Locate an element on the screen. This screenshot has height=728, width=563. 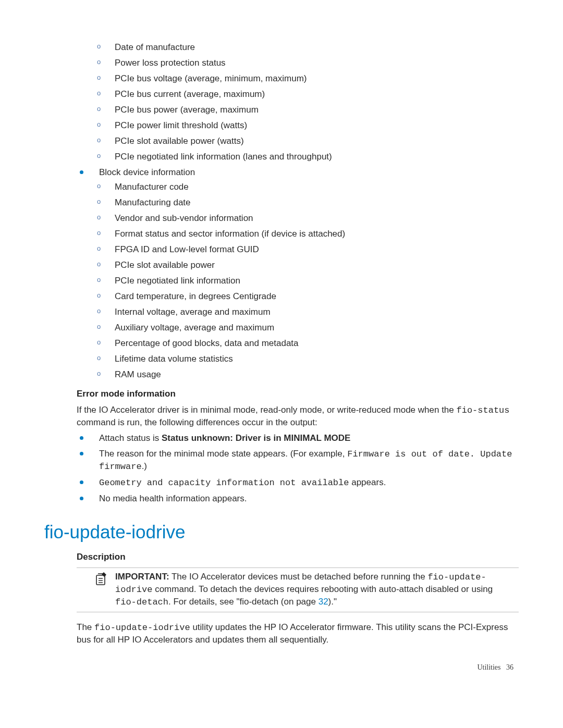
inline-code: fio-update-iodrive is located at coordinates (142, 627).